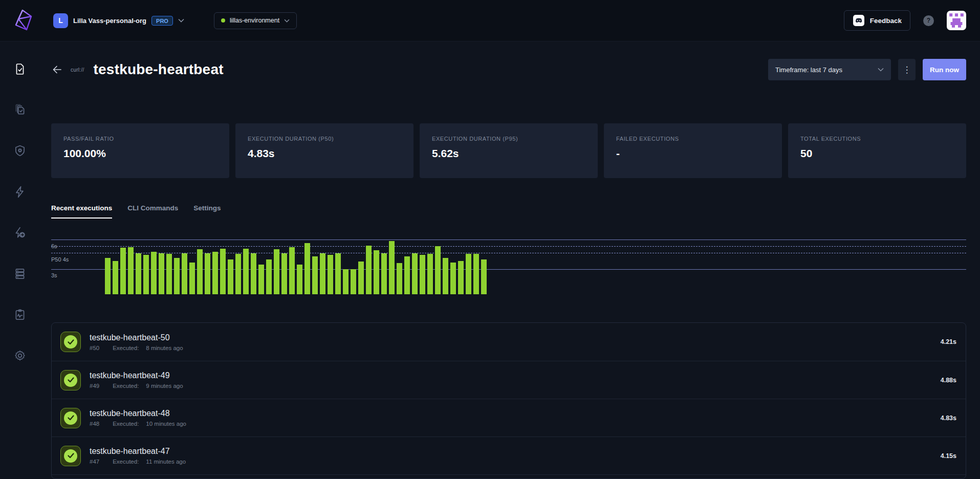 The width and height of the screenshot is (980, 479). What do you see at coordinates (324, 139) in the screenshot?
I see `metric-label: EXECUTION DURATION (P50)` at bounding box center [324, 139].